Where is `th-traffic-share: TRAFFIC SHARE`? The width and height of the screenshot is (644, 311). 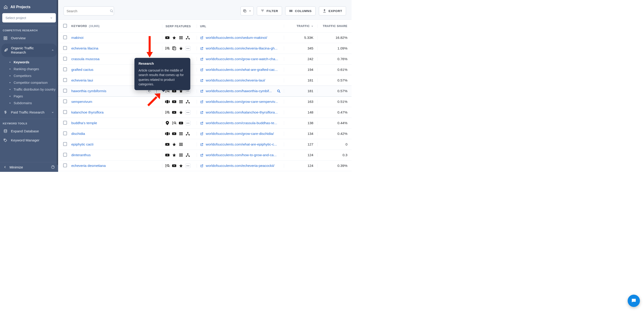
th-traffic-share: TRAFFIC SHARE is located at coordinates (336, 26).